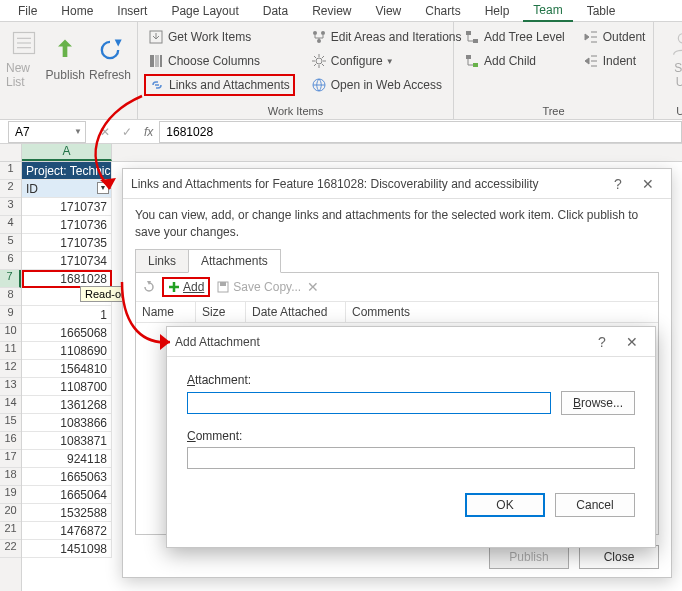 This screenshot has height=591, width=682. What do you see at coordinates (223, 287) in the screenshot?
I see `disk-icon` at bounding box center [223, 287].